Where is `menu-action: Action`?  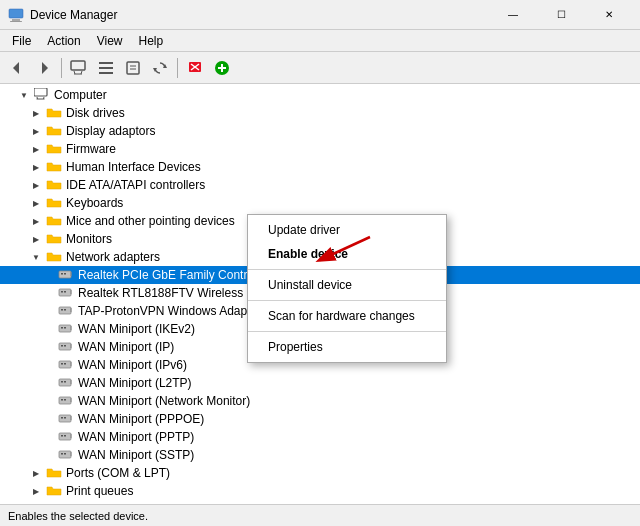 menu-action: Action is located at coordinates (64, 41).